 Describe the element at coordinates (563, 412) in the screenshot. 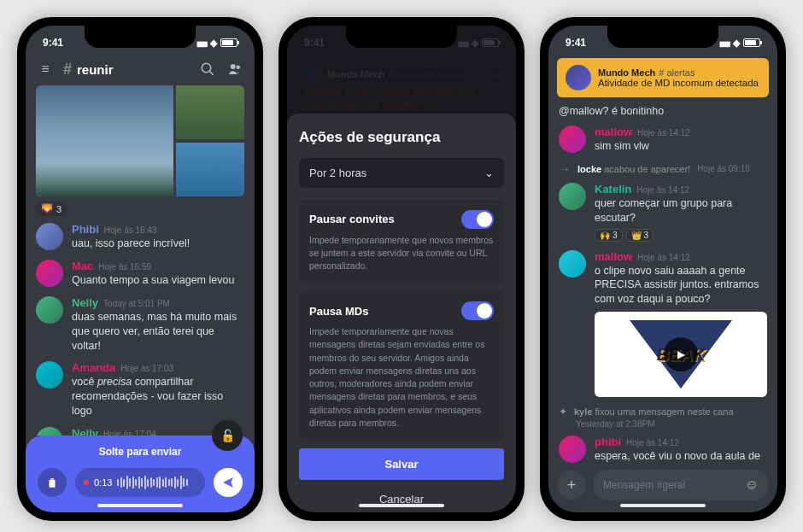

I see `pin-icon: ✦` at that location.